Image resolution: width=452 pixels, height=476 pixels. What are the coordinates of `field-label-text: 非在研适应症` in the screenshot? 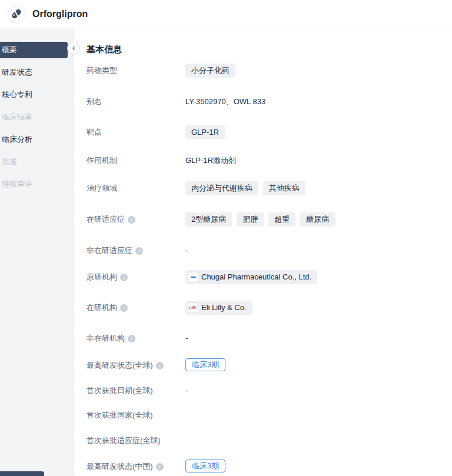 It's located at (109, 251).